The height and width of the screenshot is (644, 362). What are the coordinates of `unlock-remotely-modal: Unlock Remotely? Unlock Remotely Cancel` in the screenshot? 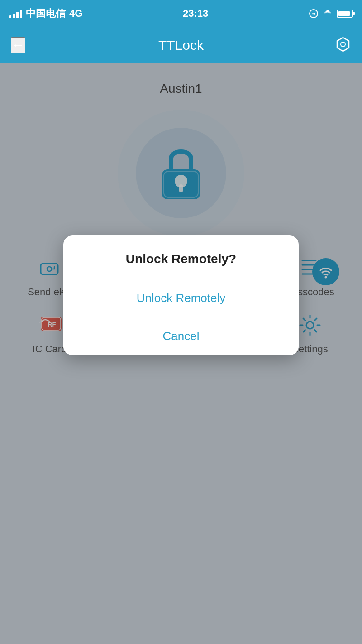 It's located at (181, 295).